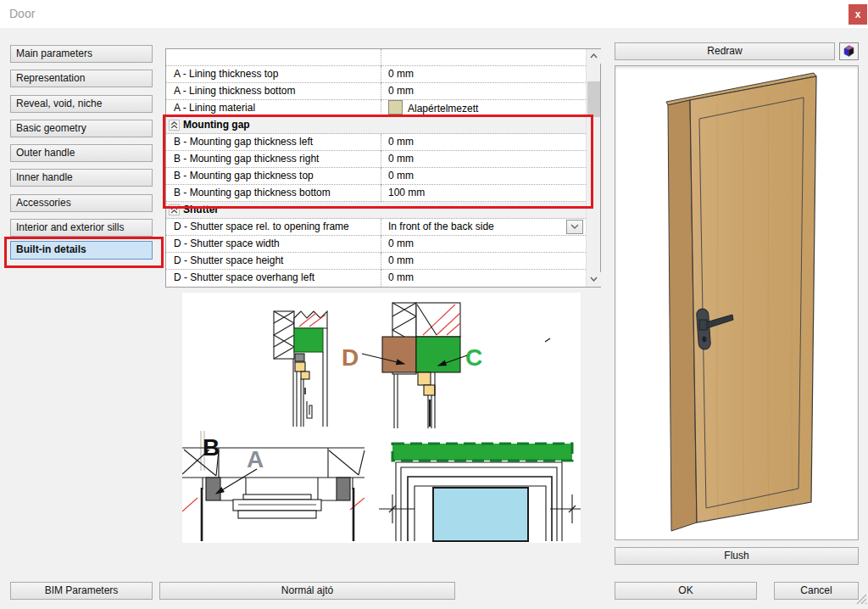 The width and height of the screenshot is (868, 609). What do you see at coordinates (376, 278) in the screenshot?
I see `table-row: D - Shutter space overhang left 0 mm` at bounding box center [376, 278].